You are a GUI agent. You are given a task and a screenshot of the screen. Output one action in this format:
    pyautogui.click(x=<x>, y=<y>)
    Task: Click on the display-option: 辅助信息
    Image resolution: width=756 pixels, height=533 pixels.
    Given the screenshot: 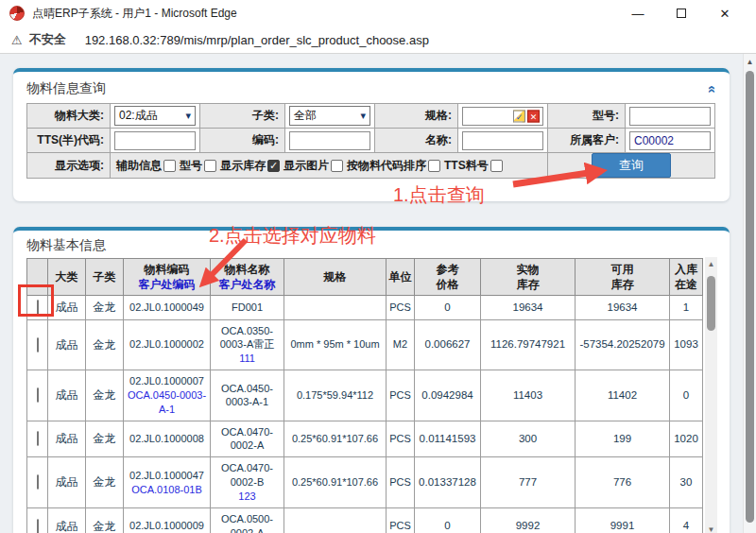 What is the action you would take?
    pyautogui.click(x=146, y=166)
    